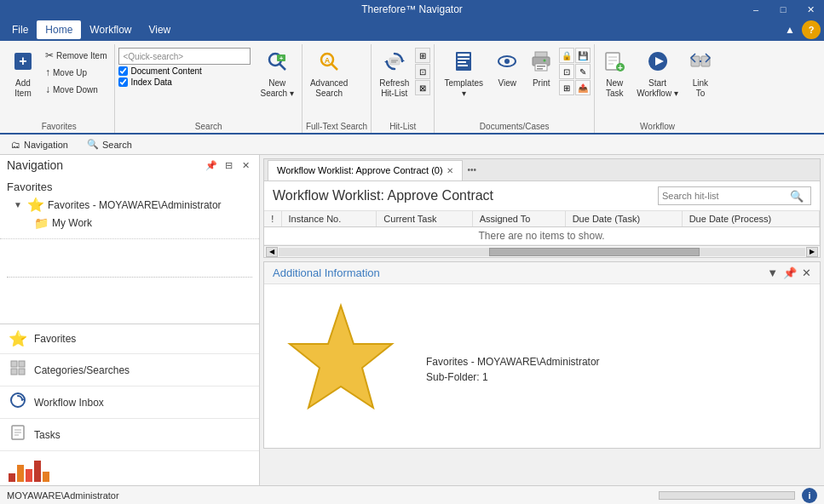 Image resolution: width=824 pixels, height=504 pixels. What do you see at coordinates (810, 495) in the screenshot?
I see `info-button: i` at bounding box center [810, 495].